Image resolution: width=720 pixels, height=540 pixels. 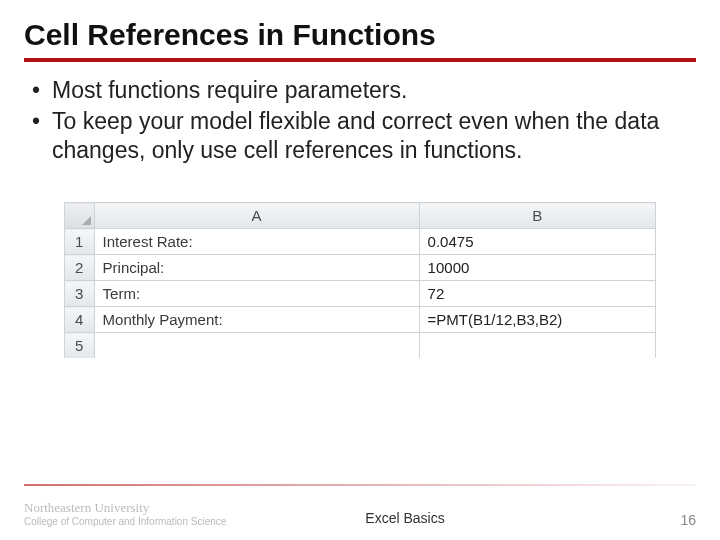 What do you see at coordinates (256, 242) in the screenshot?
I see `cell-a: Interest Rate:` at bounding box center [256, 242].